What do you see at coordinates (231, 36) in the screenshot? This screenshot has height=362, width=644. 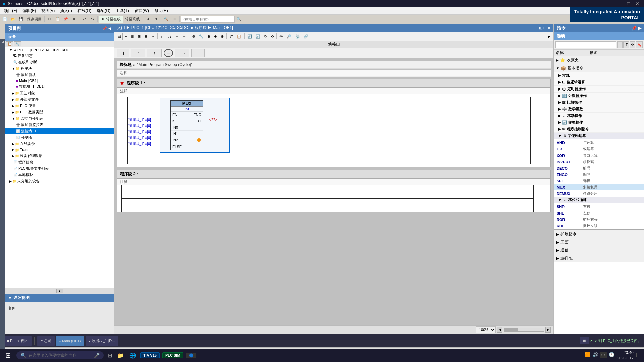 I see `lt-btn-16: 🏷` at bounding box center [231, 36].